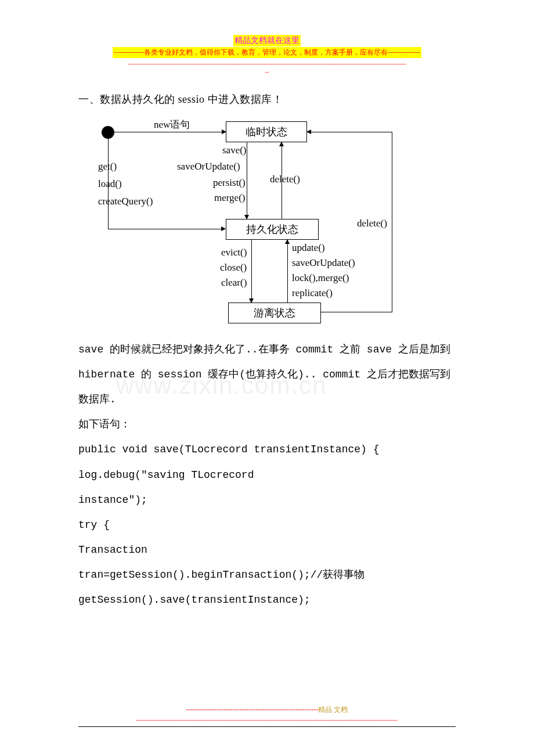 The image size is (534, 756). Describe the element at coordinates (234, 253) in the screenshot. I see `label-evict: evict()` at that location.